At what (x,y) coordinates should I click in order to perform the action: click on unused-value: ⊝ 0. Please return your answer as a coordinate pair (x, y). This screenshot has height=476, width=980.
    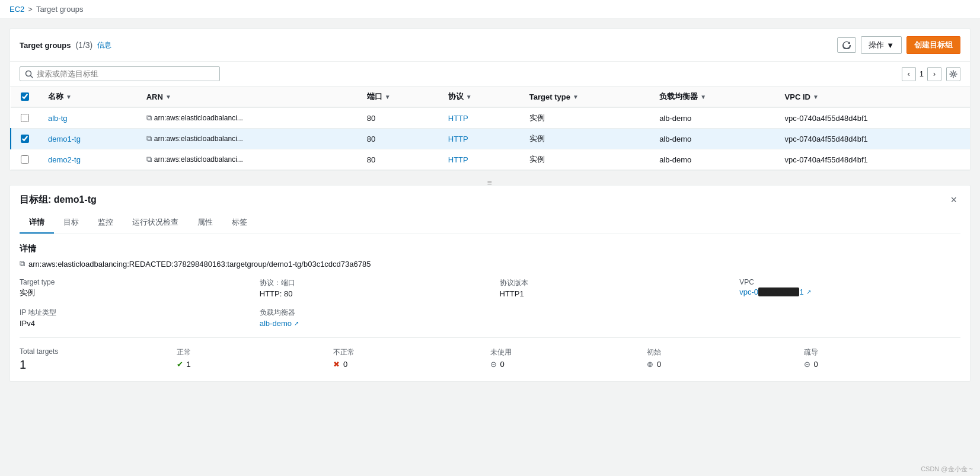
    Looking at the image, I should click on (564, 364).